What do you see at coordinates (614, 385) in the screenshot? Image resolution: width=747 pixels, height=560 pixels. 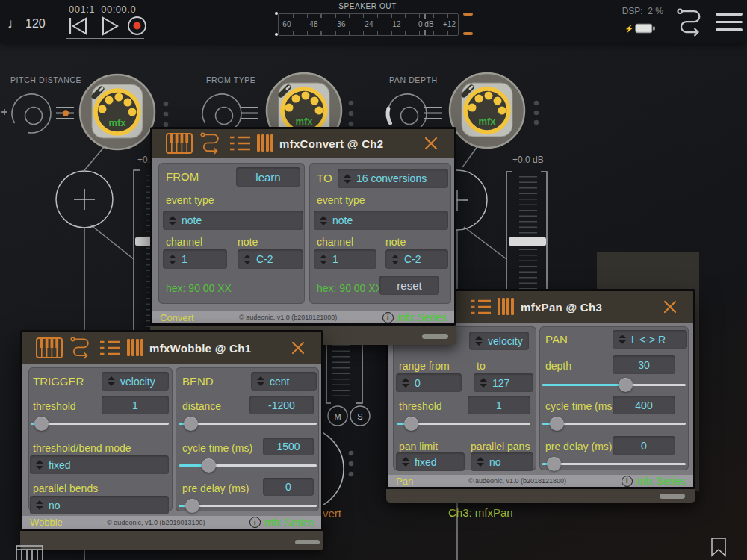 I see `pan-depth-slider` at bounding box center [614, 385].